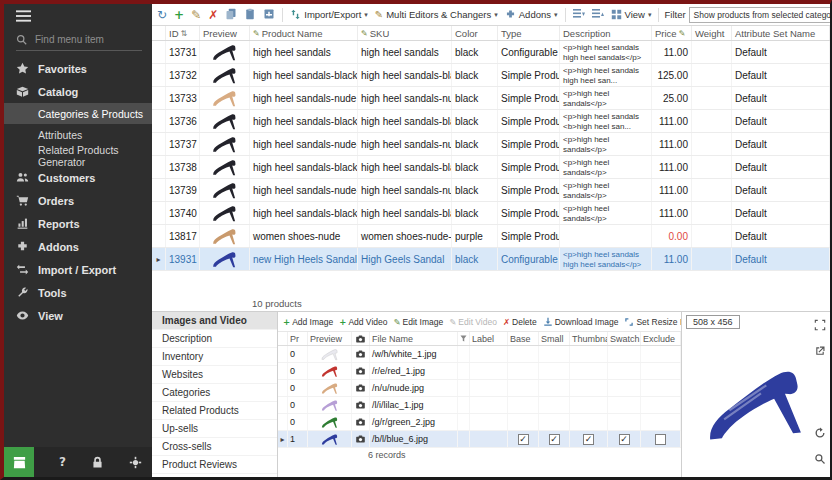 The image size is (832, 480). I want to click on sidebar-item-favorites: Favorites, so click(78, 68).